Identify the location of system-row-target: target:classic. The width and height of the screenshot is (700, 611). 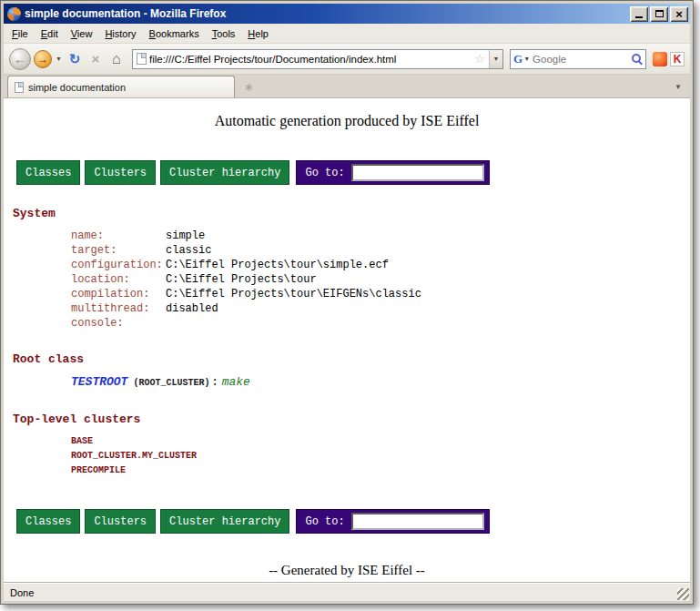
(347, 250).